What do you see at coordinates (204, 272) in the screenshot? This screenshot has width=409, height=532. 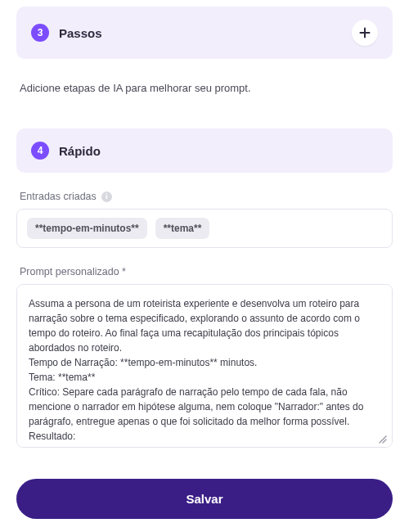 I see `prompt-label: Prompt personalizado *` at bounding box center [204, 272].